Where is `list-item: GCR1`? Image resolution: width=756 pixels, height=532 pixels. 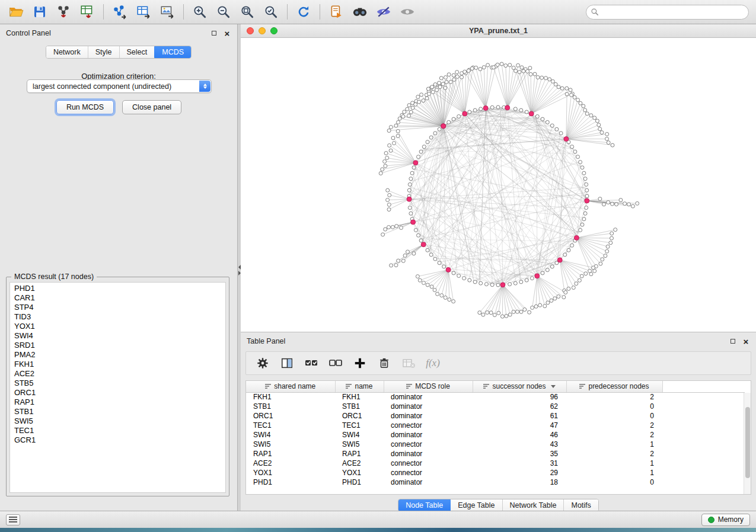 list-item: GCR1 is located at coordinates (117, 440).